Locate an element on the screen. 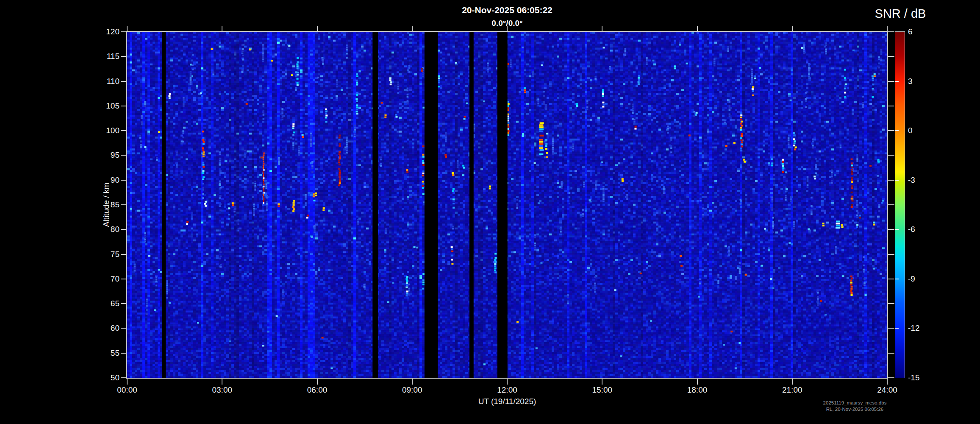 This screenshot has height=424, width=980. x-tick-label: 24:00 is located at coordinates (887, 390).